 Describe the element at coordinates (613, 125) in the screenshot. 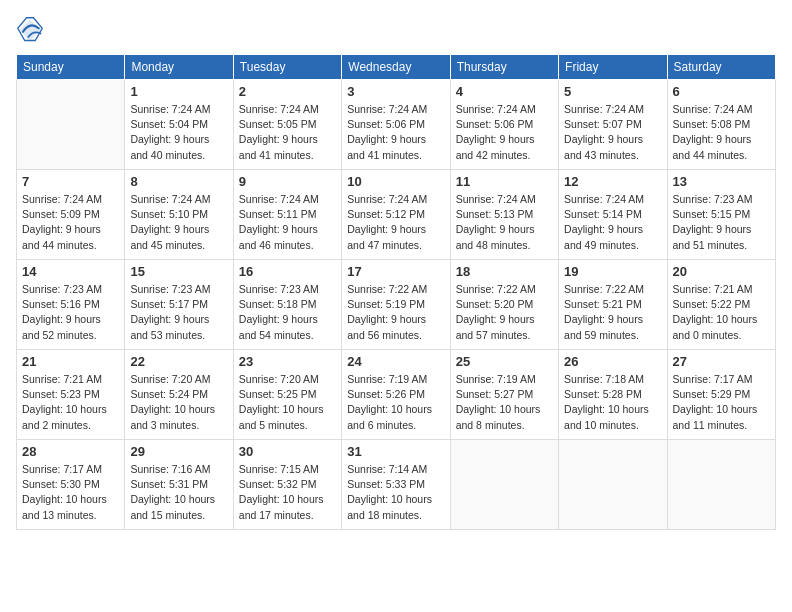

I see `calendar-day-cell: 5Sunrise: 7:24 AMSunset: 5:07 PMDaylight…` at that location.